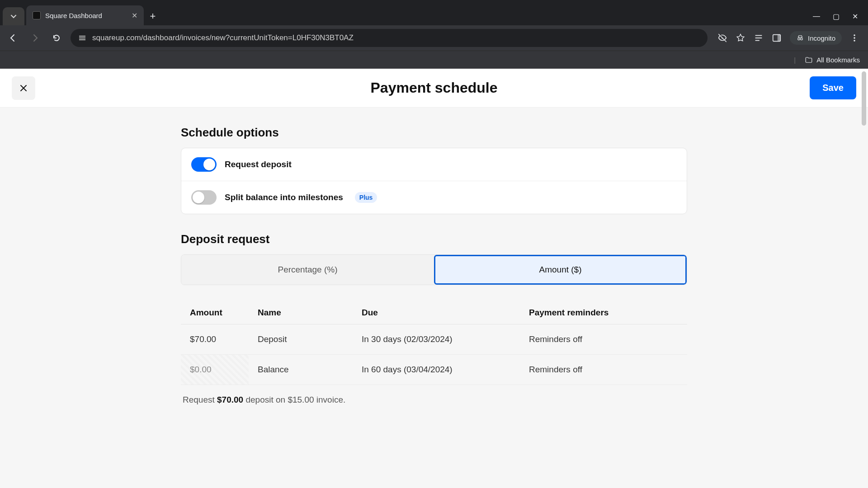 The width and height of the screenshot is (868, 488). What do you see at coordinates (223, 38) in the screenshot?
I see `address-url: squareup.com/dashboard/invoices/new?curr…` at bounding box center [223, 38].